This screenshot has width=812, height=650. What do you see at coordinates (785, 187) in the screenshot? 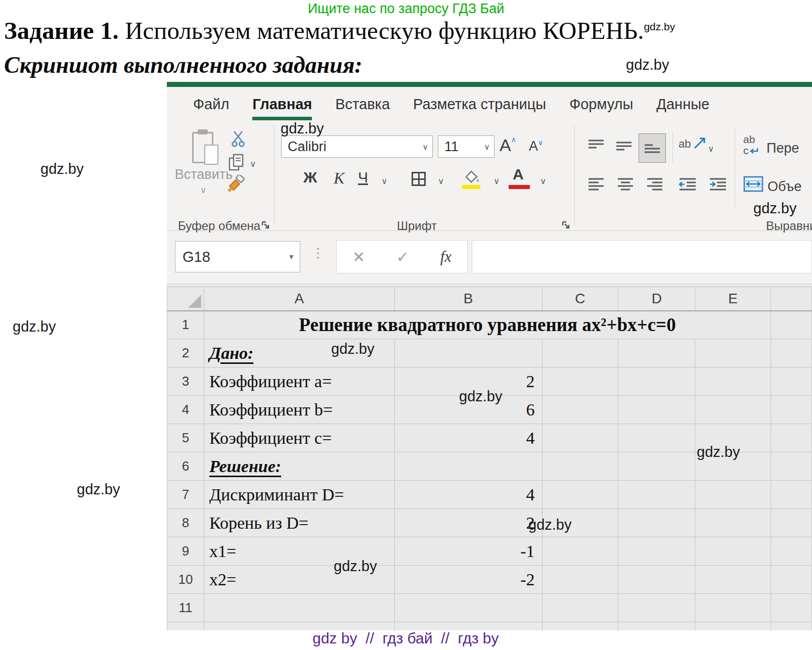
I see `merge-center-label: Объе` at bounding box center [785, 187].